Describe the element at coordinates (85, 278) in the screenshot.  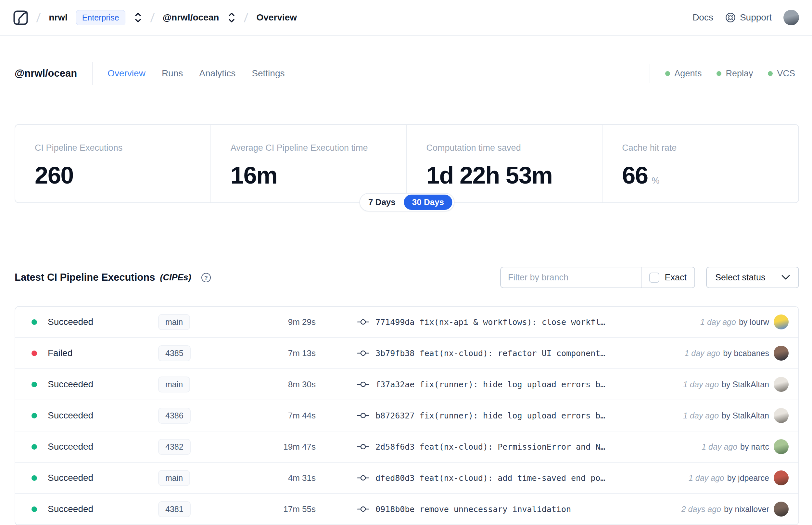
I see `section-title: Latest CI Pipeline Executions` at that location.